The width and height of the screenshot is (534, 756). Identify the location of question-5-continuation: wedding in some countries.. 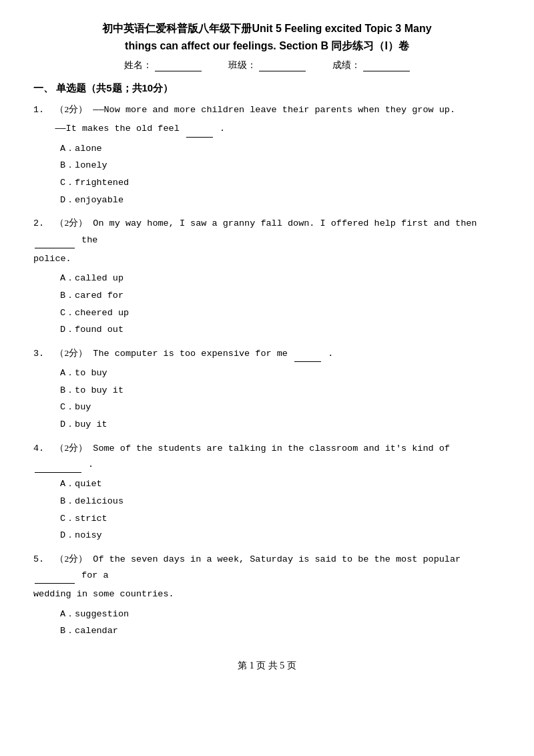
(267, 594).